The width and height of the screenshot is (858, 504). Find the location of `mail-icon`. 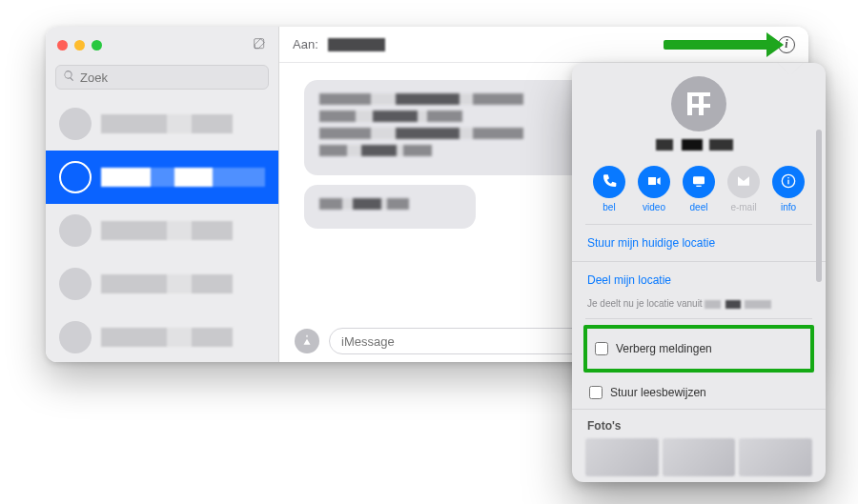

mail-icon is located at coordinates (744, 183).